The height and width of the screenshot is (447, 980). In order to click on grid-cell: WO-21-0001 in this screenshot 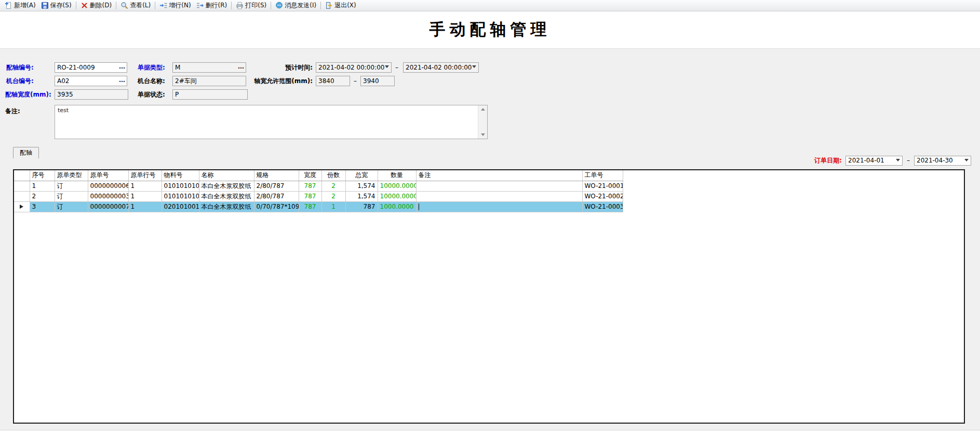, I will do `click(602, 186)`.